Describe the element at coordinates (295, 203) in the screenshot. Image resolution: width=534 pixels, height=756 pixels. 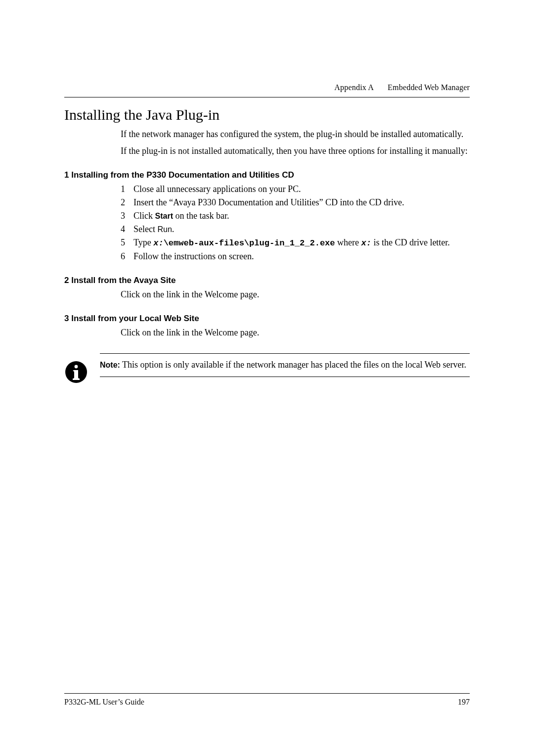
I see `list-item: 2Insert the “Avaya P330 Documentation an…` at that location.